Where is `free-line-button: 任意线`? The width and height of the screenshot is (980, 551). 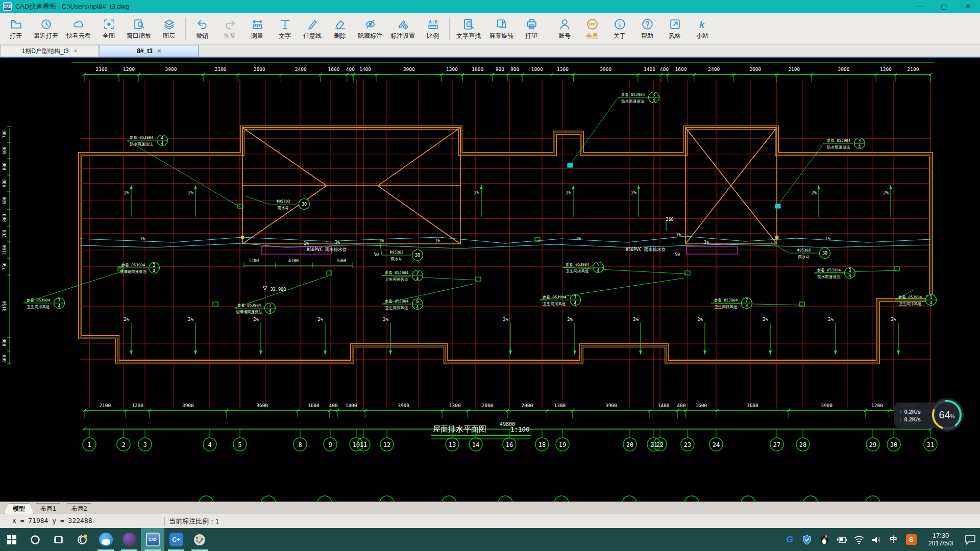
free-line-button: 任意线 is located at coordinates (312, 29).